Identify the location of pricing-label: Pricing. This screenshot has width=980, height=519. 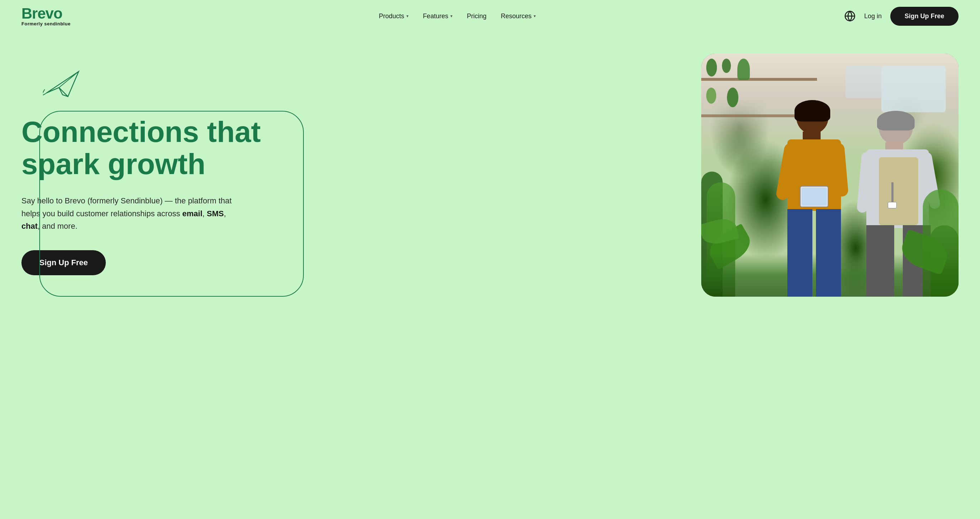
(477, 16).